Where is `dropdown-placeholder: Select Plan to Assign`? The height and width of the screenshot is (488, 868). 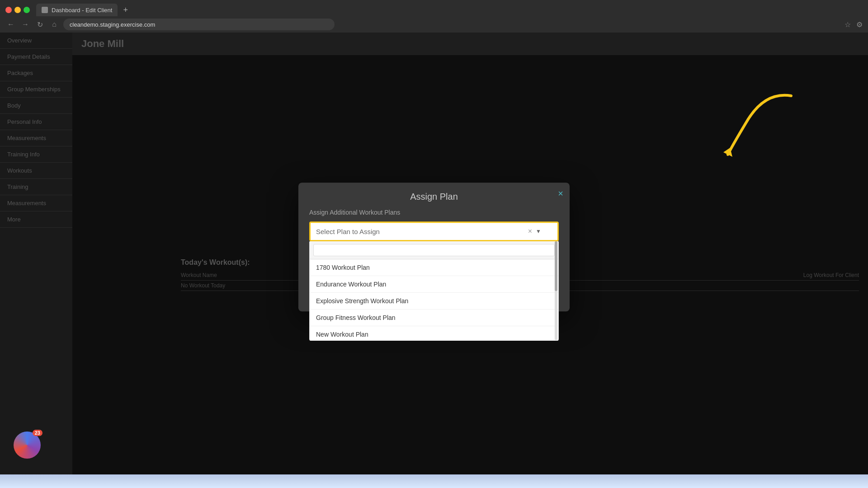
dropdown-placeholder: Select Plan to Assign is located at coordinates (422, 231).